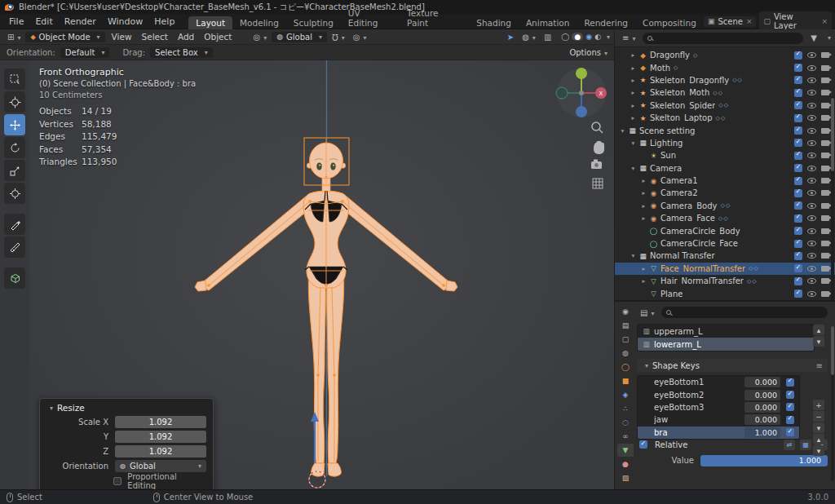  I want to click on workspace-tab: Compositing, so click(669, 23).